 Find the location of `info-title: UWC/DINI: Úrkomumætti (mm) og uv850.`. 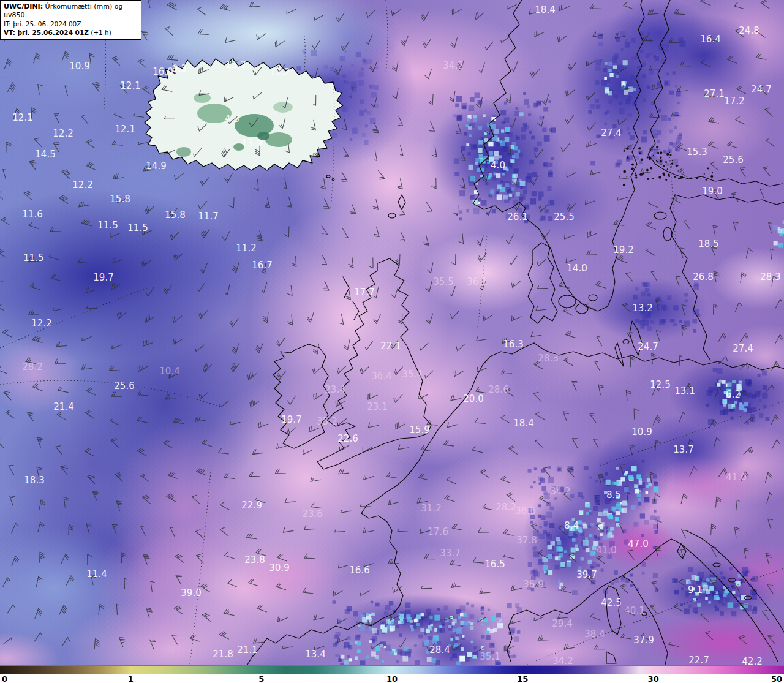

info-title: UWC/DINI: Úrkomumætti (mm) og uv850. is located at coordinates (71, 11).